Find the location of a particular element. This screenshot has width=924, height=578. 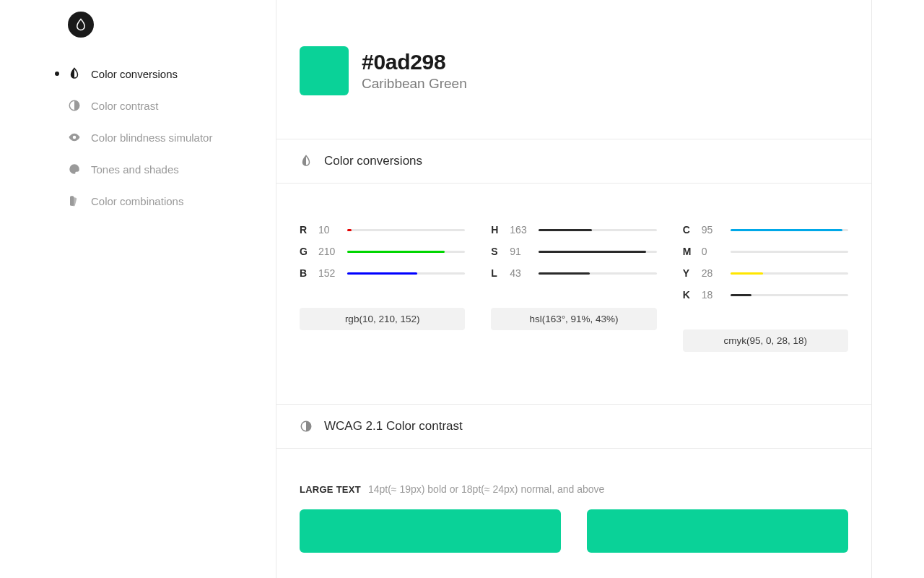

sidebar-item-conversions: Color conversions is located at coordinates (172, 74).